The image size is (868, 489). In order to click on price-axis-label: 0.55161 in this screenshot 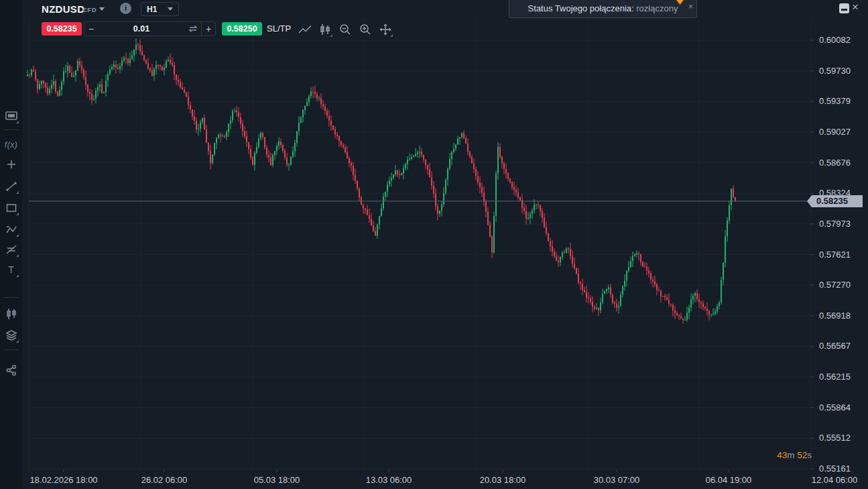, I will do `click(835, 468)`.